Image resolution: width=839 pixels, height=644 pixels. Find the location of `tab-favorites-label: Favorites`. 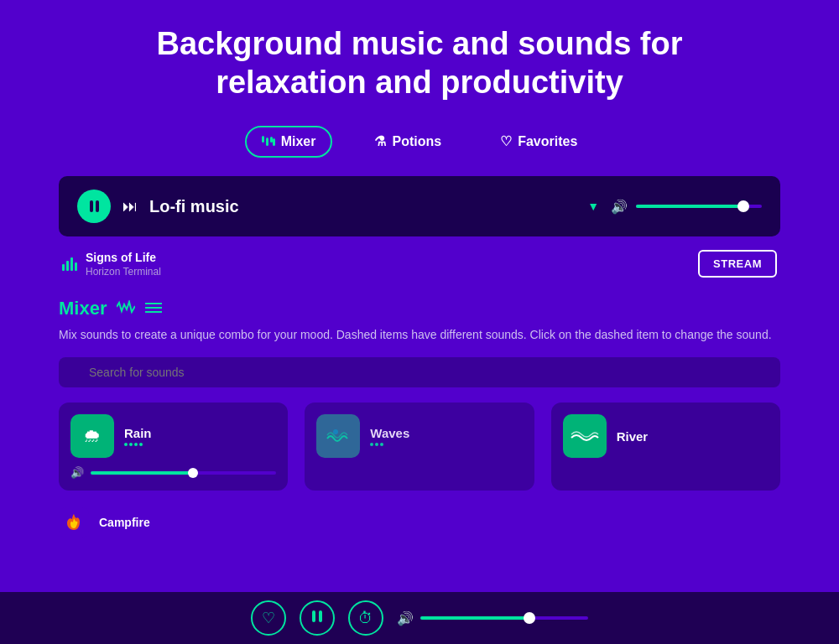

tab-favorites-label: Favorites is located at coordinates (547, 142).